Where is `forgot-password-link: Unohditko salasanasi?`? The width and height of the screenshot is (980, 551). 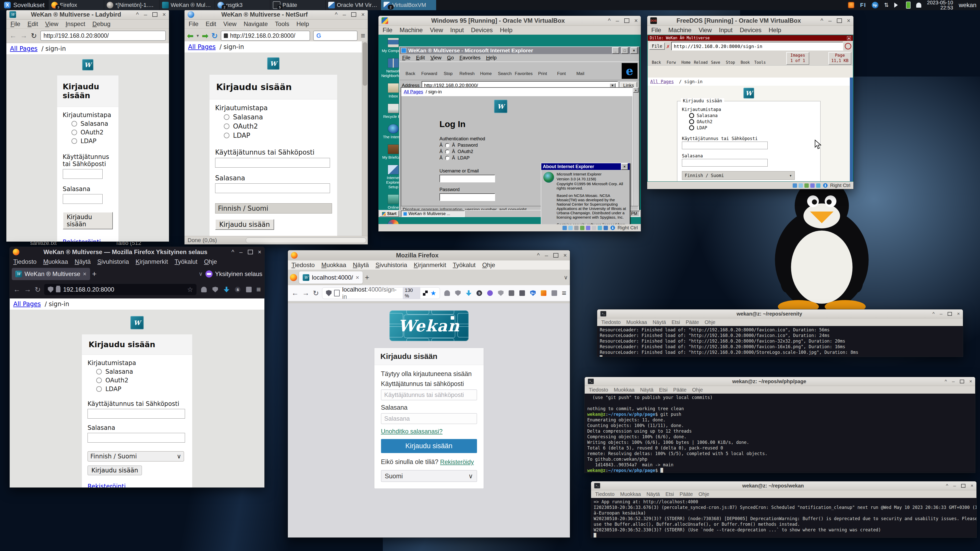
forgot-password-link: Unohditko salasanasi? is located at coordinates (412, 431).